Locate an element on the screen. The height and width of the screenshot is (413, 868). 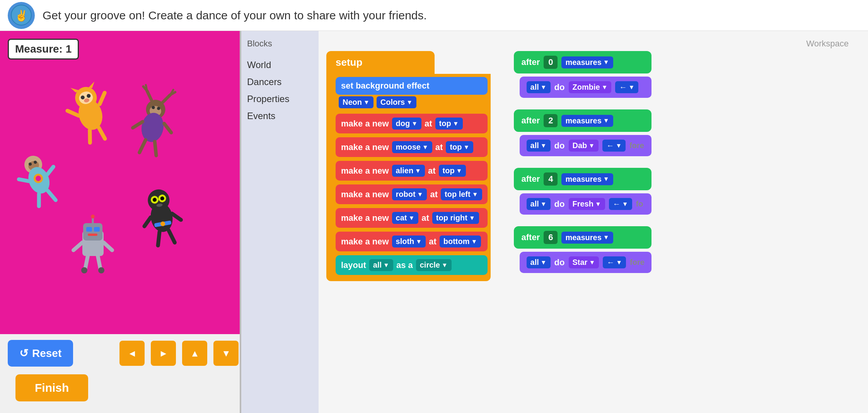
colors-dropdown: Colors ▼ is located at coordinates (397, 102).